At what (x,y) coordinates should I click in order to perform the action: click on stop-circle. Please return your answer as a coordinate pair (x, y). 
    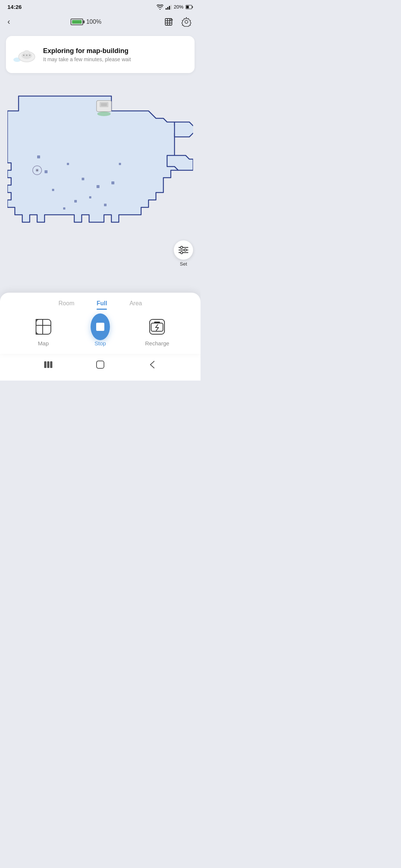
    Looking at the image, I should click on (100, 327).